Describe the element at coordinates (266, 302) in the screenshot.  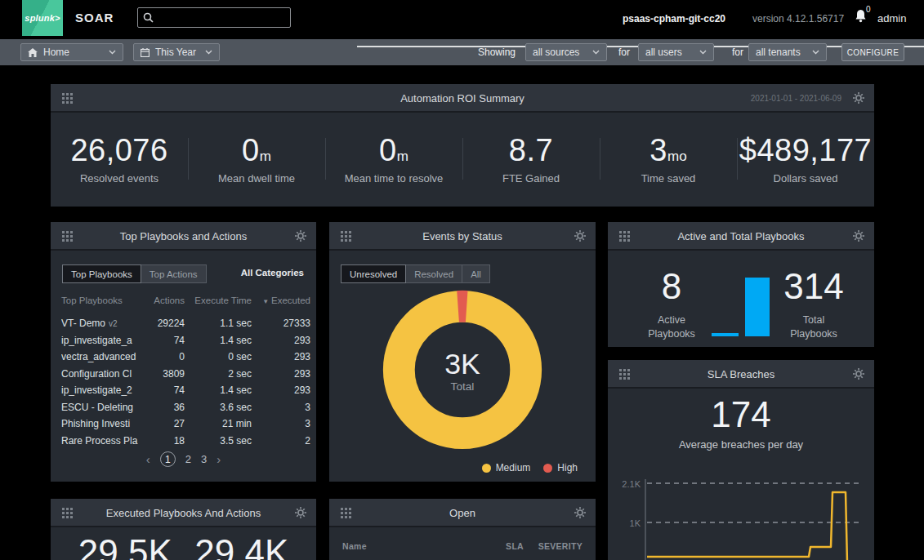
I see `sort-desc-icon: ▼` at that location.